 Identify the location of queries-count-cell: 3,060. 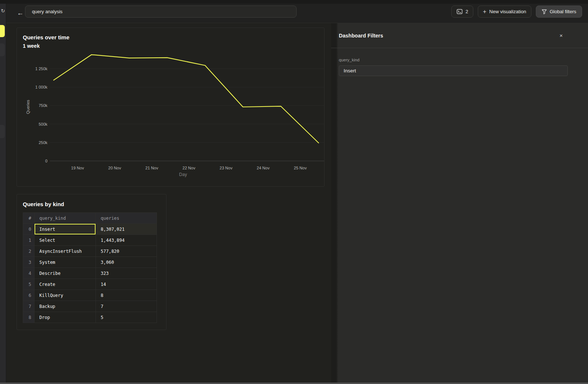
(126, 262).